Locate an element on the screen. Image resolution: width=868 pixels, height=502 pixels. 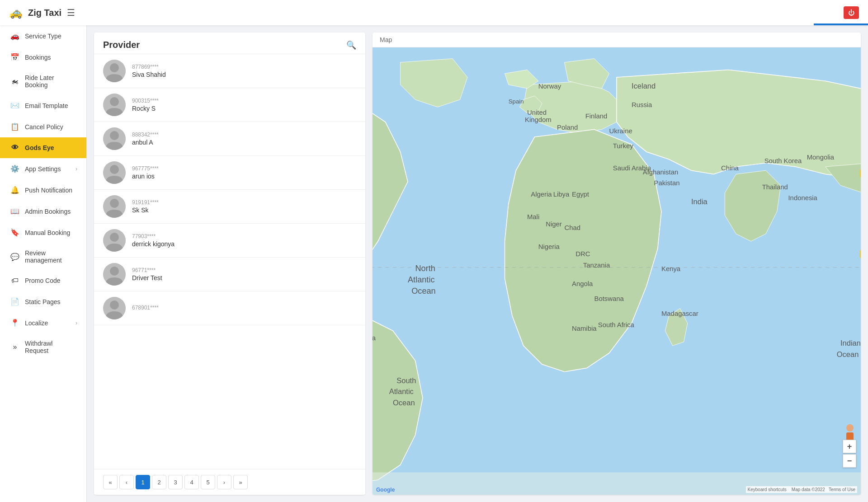
provider-item: 919191**** Sk Sk is located at coordinates (230, 207).